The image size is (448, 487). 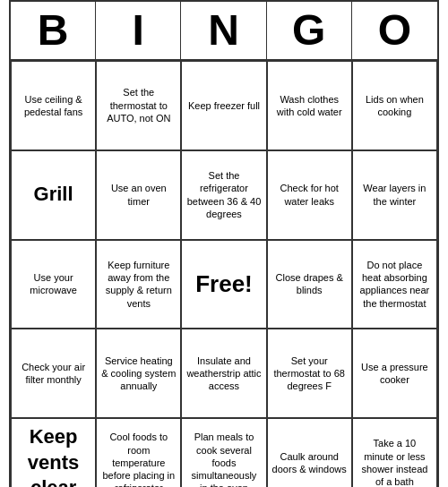 I want to click on bingo-cell-21: Cool foods to room temperature before pl…, so click(x=138, y=453).